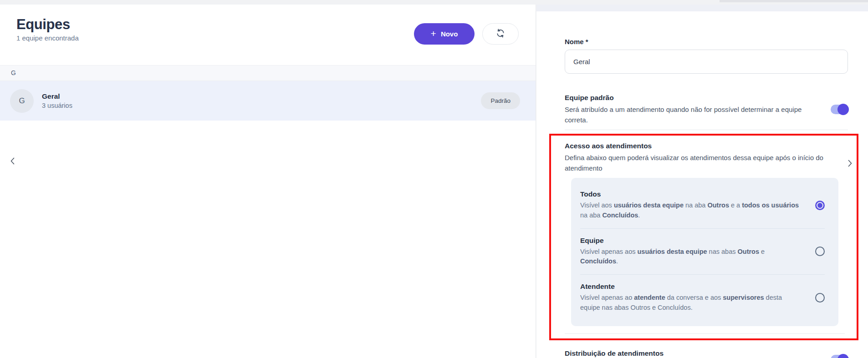 The image size is (868, 358). Describe the element at coordinates (692, 211) in the screenshot. I see `option-description: Visível aos usuários desta equipe na aba…` at that location.